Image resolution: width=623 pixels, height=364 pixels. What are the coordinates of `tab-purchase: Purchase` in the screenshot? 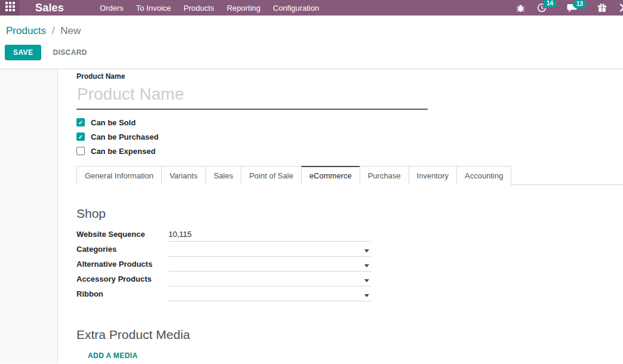 It's located at (385, 175).